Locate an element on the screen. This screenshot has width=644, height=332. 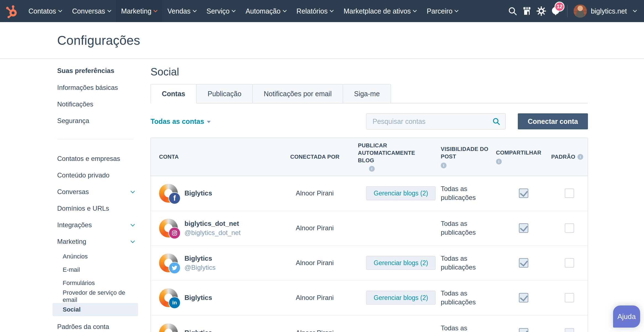
accounts-toolbar: Todas as contas Conectar conta is located at coordinates (369, 121).